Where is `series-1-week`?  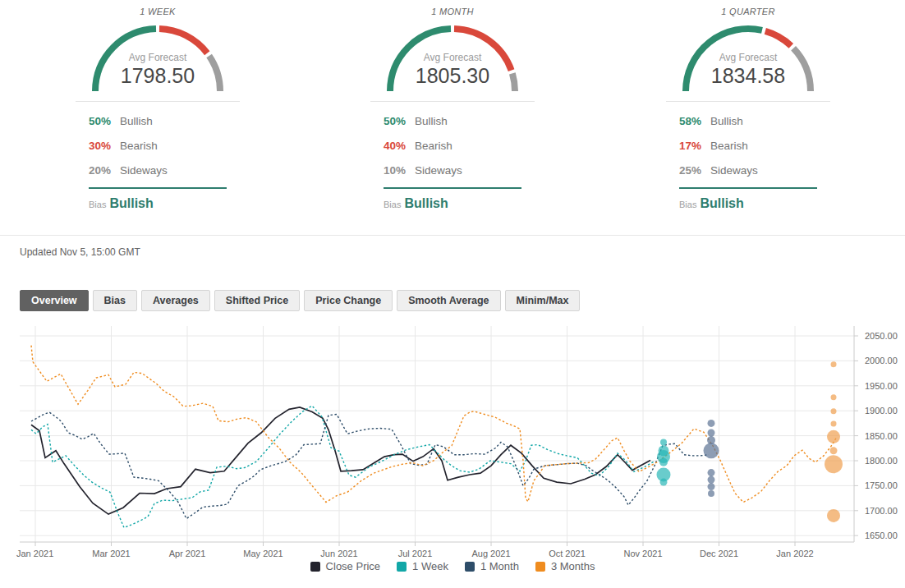
series-1-week is located at coordinates (343, 466).